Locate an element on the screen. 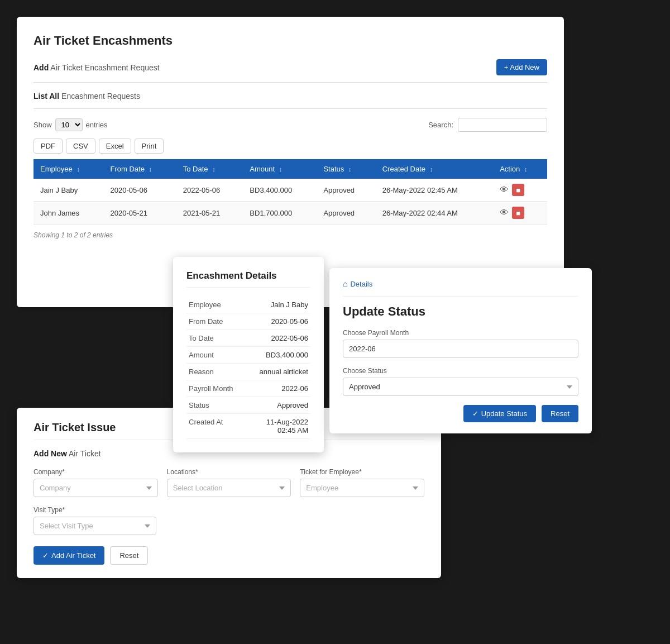  reset-ticket-button: Reset is located at coordinates (129, 555).